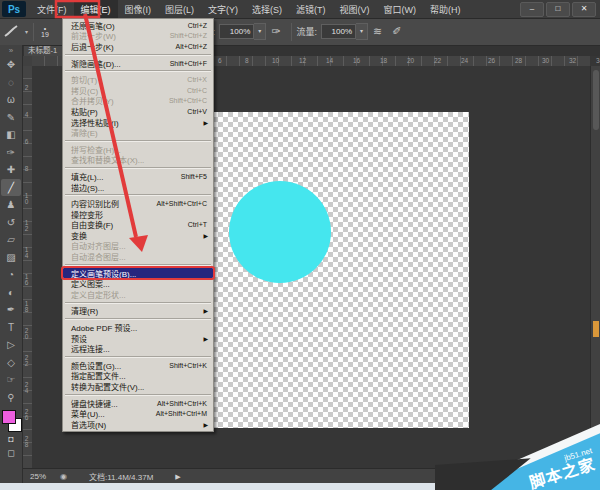 The height and width of the screenshot is (490, 600). I want to click on brush-pressure-icon: ✐, so click(396, 32).